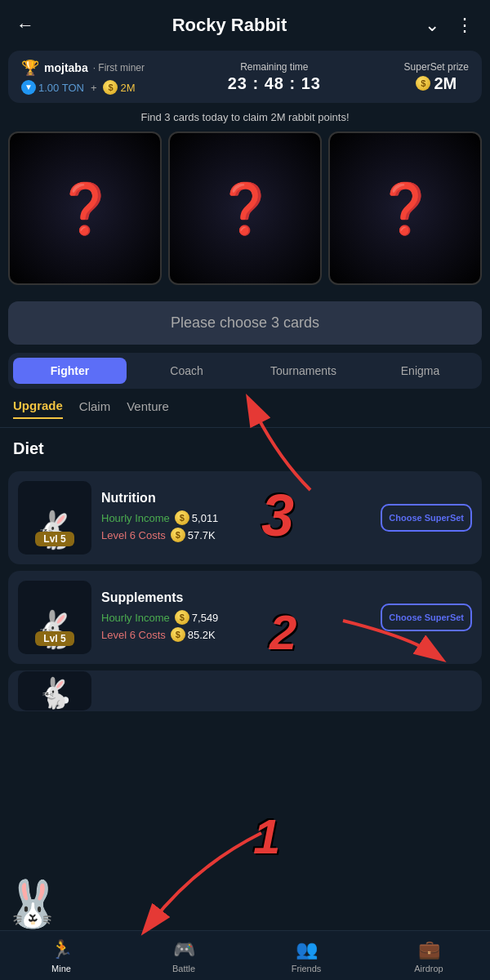 The image size is (490, 980). What do you see at coordinates (197, 617) in the screenshot?
I see `supplements-income-value: $ 7,549` at bounding box center [197, 617].